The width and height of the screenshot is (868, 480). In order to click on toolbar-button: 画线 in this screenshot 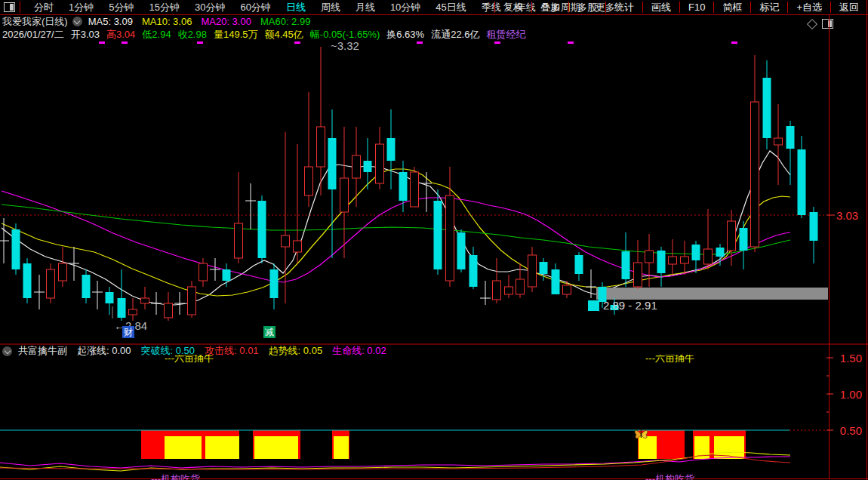, I will do `click(661, 8)`.